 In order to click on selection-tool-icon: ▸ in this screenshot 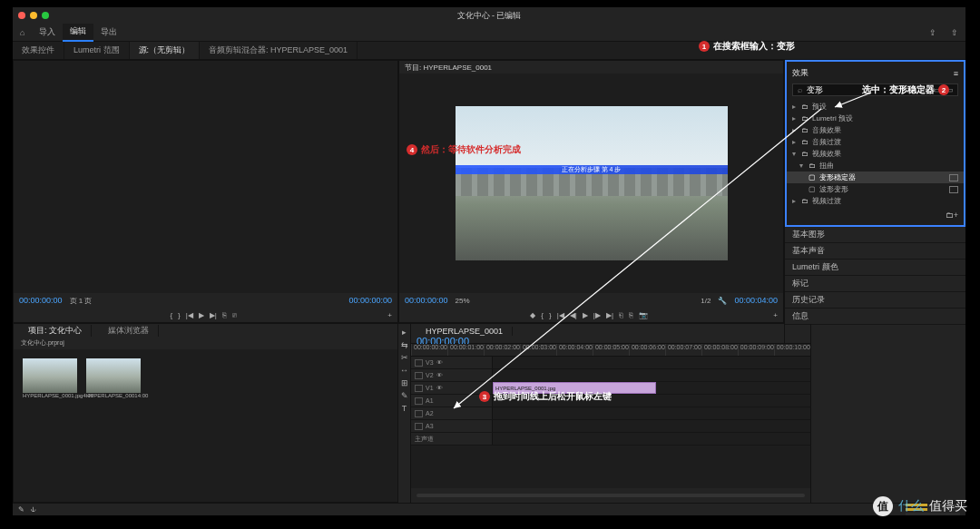, I will do `click(405, 332)`.